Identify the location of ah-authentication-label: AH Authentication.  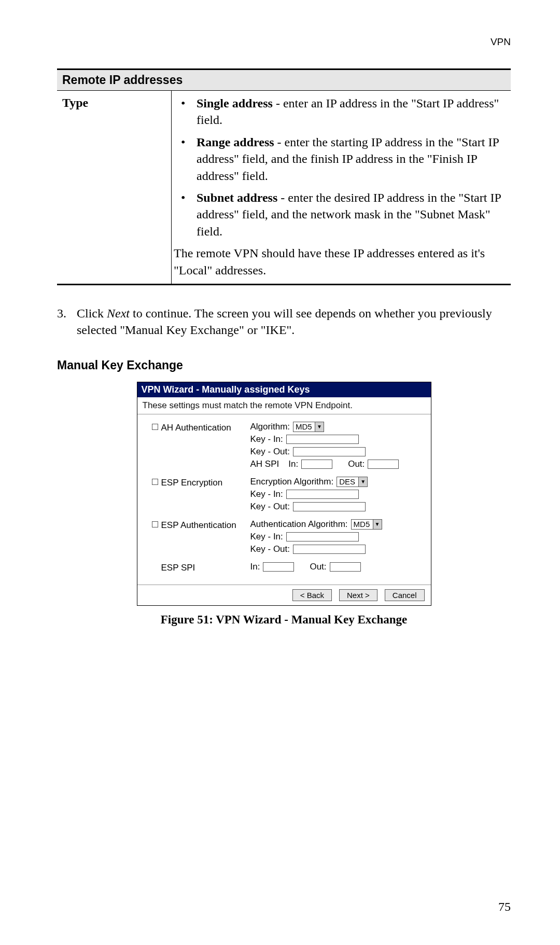
(196, 428).